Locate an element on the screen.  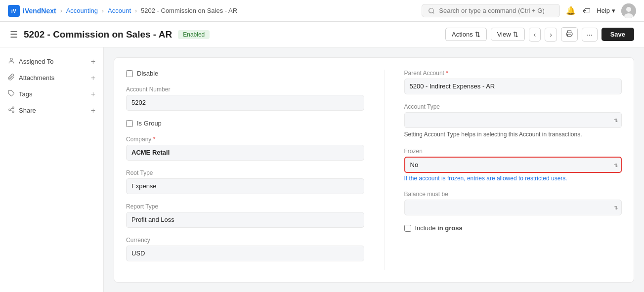
hamburger-menu: ☰ is located at coordinates (14, 35).